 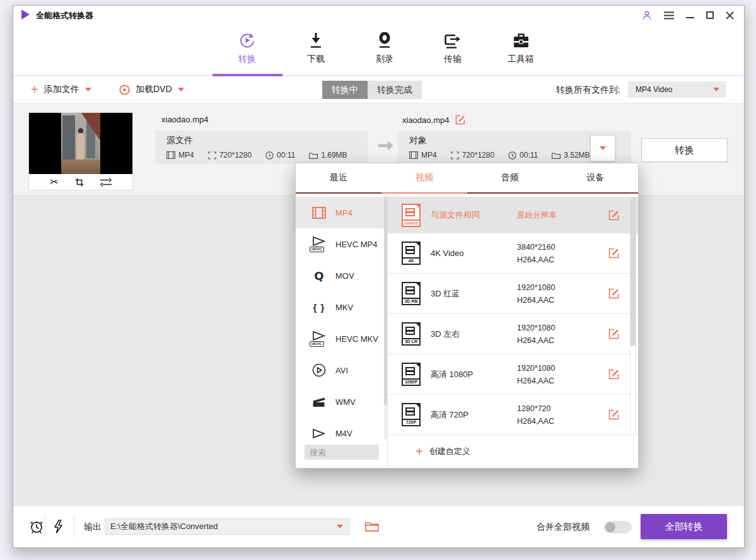 What do you see at coordinates (677, 90) in the screenshot?
I see `global-format-select: MP4 Video` at bounding box center [677, 90].